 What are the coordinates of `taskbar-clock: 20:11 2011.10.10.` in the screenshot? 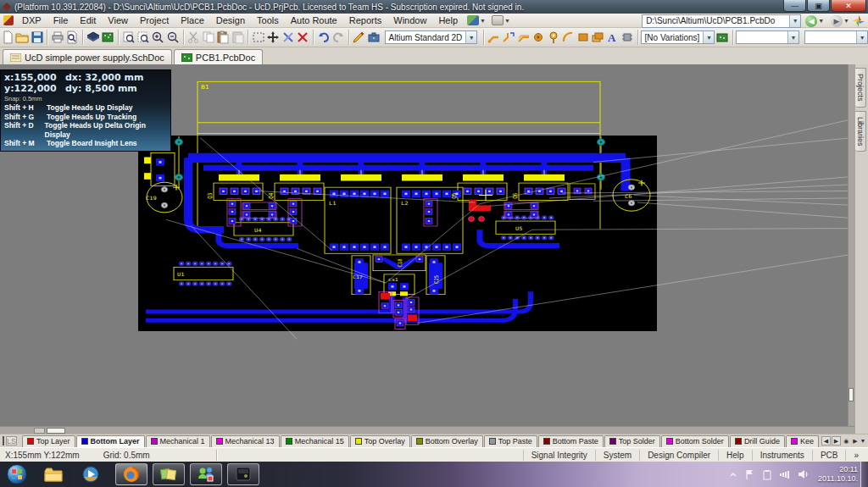 It's located at (837, 474).